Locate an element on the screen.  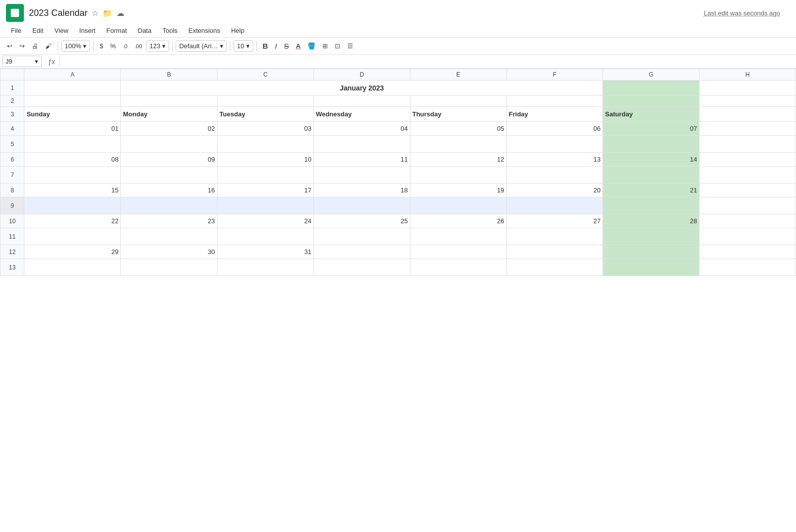
cell-B8: 16 is located at coordinates (169, 190).